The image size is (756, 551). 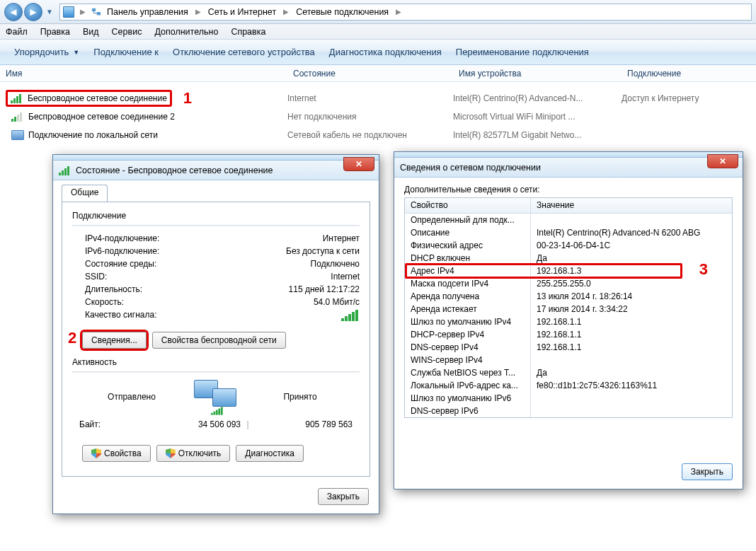 I want to click on list-item: Беспроводное сетевое соединение 1 Intern…, so click(x=378, y=98).